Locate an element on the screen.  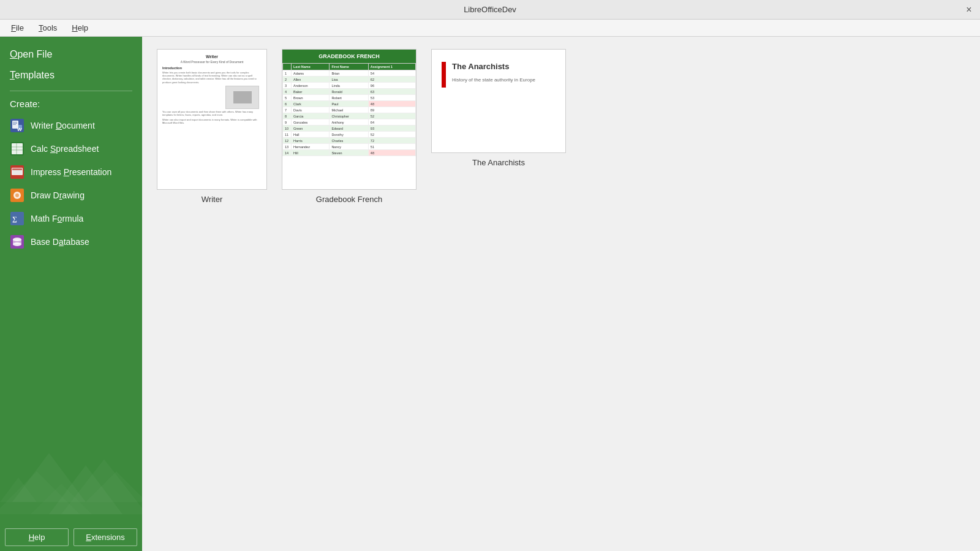
calc-label: Calc Spreadsheet is located at coordinates (65, 149).